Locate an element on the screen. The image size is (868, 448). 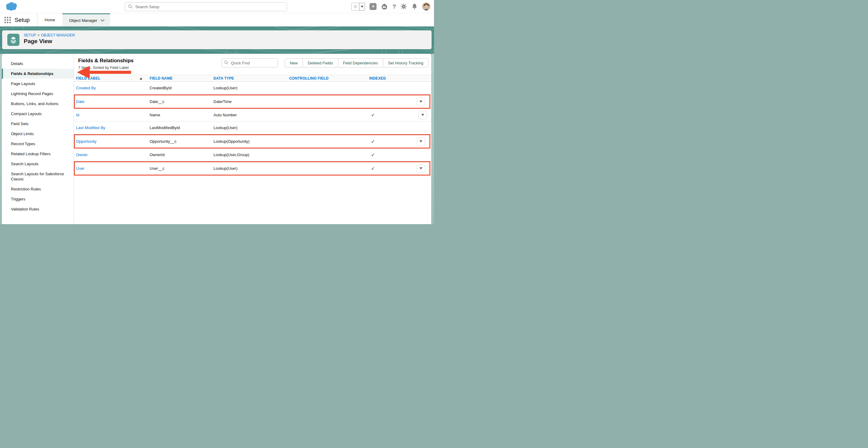
salesforce-logo-icon is located at coordinates (12, 6).